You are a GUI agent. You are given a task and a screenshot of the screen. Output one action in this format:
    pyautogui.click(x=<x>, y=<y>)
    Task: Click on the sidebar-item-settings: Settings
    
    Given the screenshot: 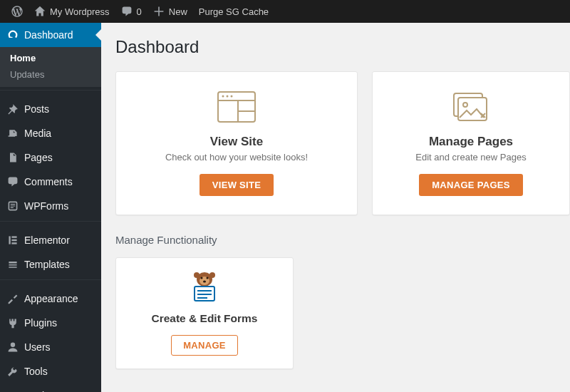 What is the action you would take?
    pyautogui.click(x=51, y=388)
    